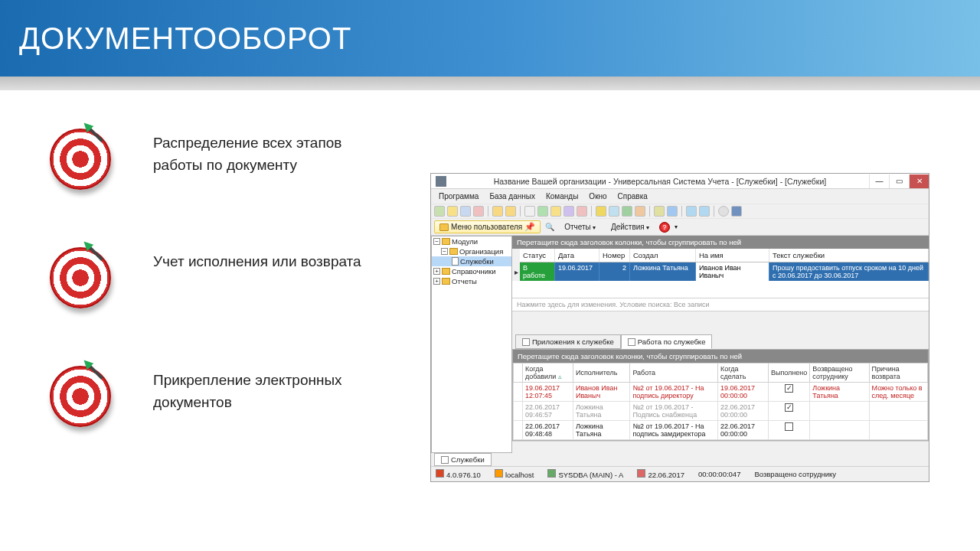  What do you see at coordinates (260, 390) in the screenshot?
I see `bullet-text: Прикрепление электронных документов` at bounding box center [260, 390].